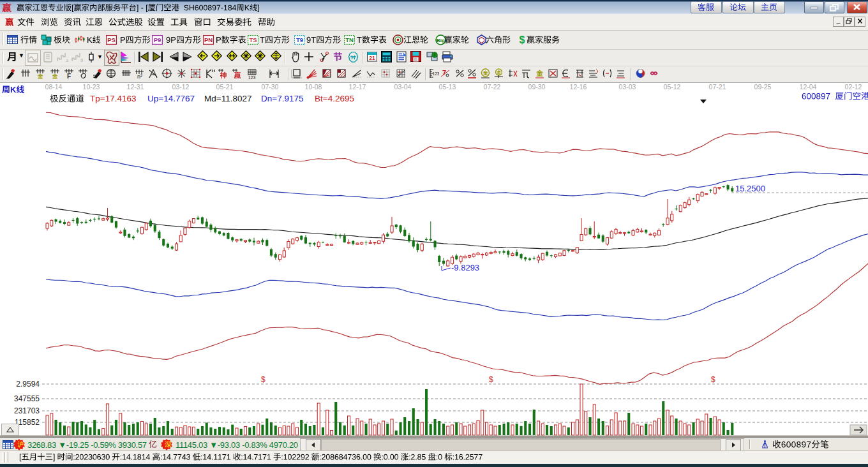  Describe the element at coordinates (372, 58) in the screenshot. I see `svg-text: 21` at that location.